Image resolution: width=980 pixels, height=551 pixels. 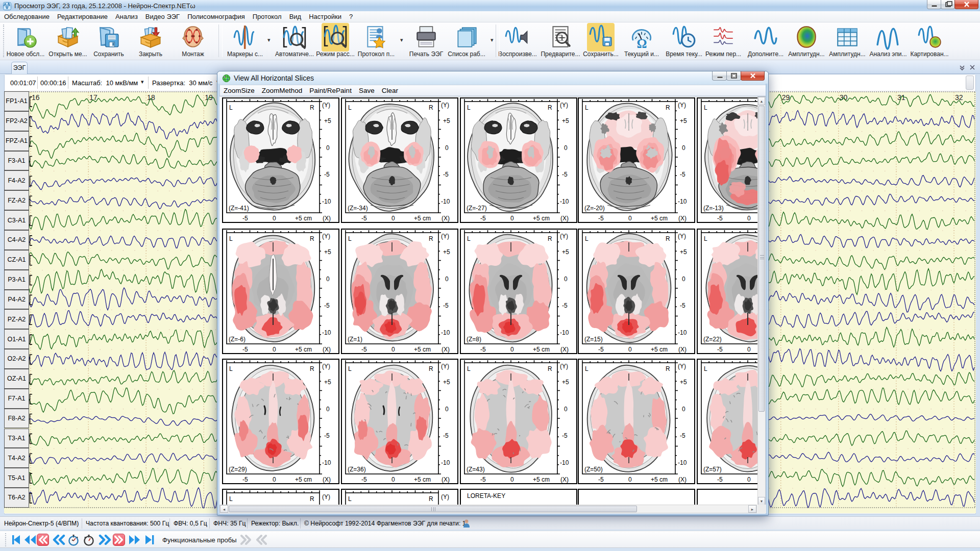 What do you see at coordinates (238, 469) in the screenshot?
I see `svg-text: (Z=29)` at bounding box center [238, 469].